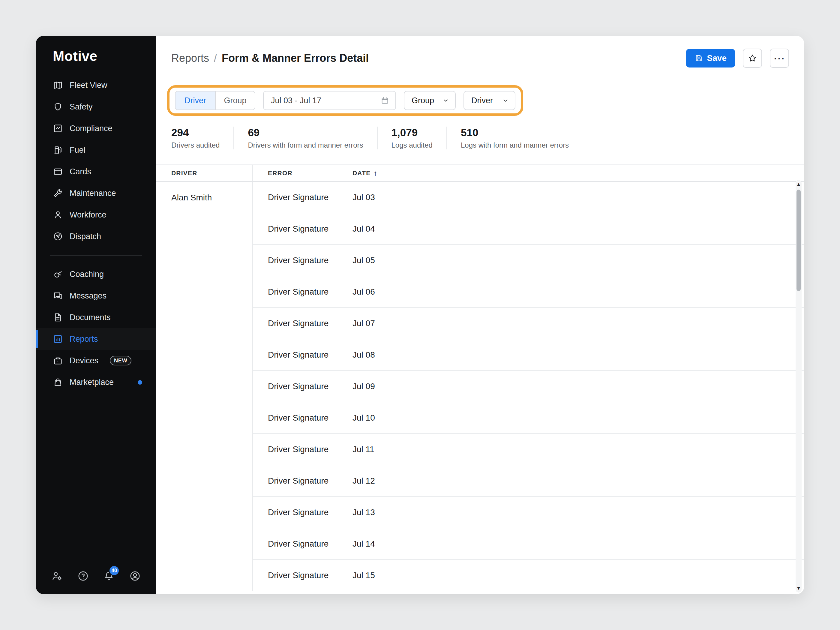  Describe the element at coordinates (96, 274) in the screenshot. I see `sidebar-item-coaching: Coaching` at that location.